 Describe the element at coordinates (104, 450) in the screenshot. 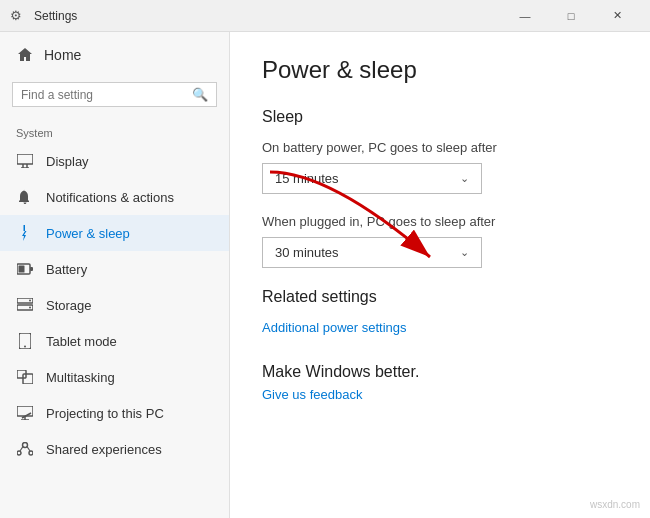

I see `shared-label: Shared experiences` at that location.